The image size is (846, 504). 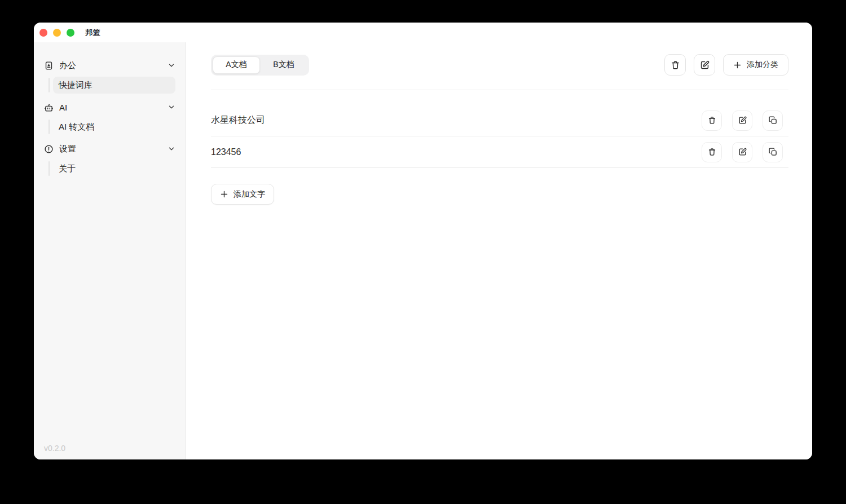 I want to click on sidebar-group-office-children: 快捷词库, so click(x=109, y=85).